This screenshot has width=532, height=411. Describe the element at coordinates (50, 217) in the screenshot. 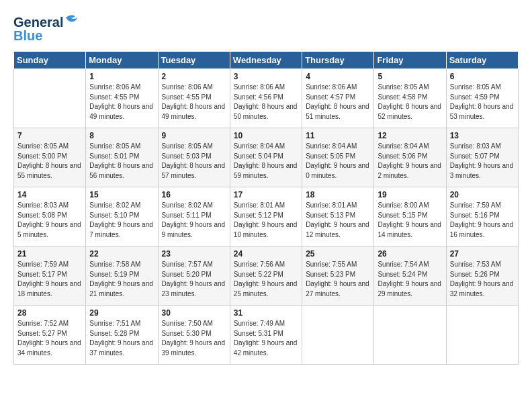

I see `calendar-cell: 14Sunrise: 8:03 AMSunset: 5:08 PMDayligh…` at that location.